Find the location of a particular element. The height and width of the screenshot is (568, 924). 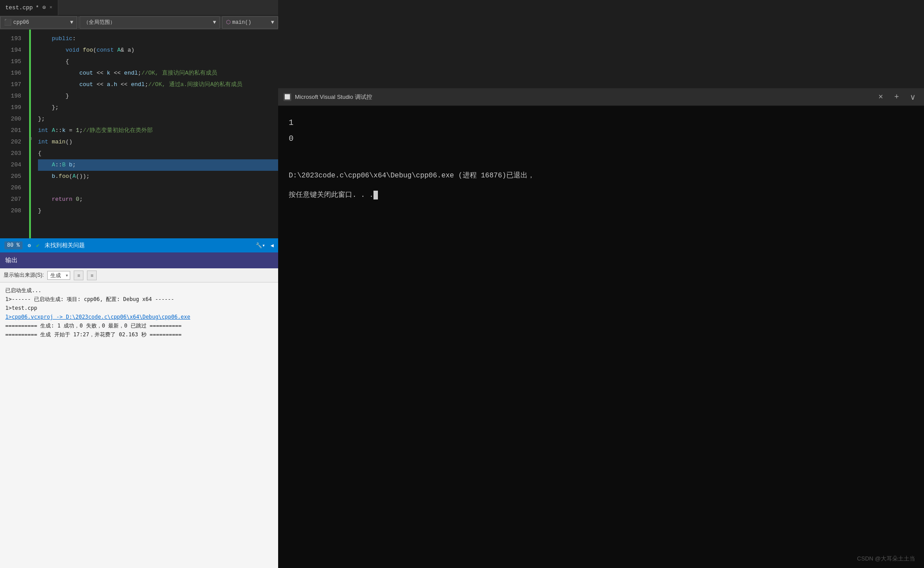

terminal-icon: ⬜ is located at coordinates (287, 97).